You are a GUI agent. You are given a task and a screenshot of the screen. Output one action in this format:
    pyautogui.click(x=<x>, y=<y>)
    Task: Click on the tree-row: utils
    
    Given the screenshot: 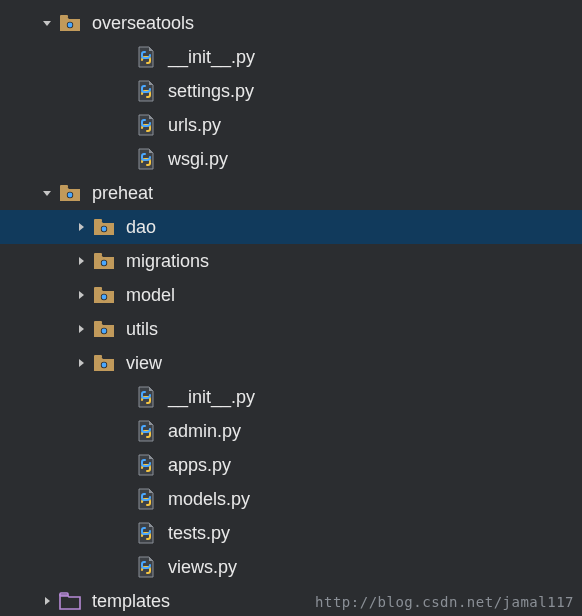 What is the action you would take?
    pyautogui.click(x=291, y=329)
    